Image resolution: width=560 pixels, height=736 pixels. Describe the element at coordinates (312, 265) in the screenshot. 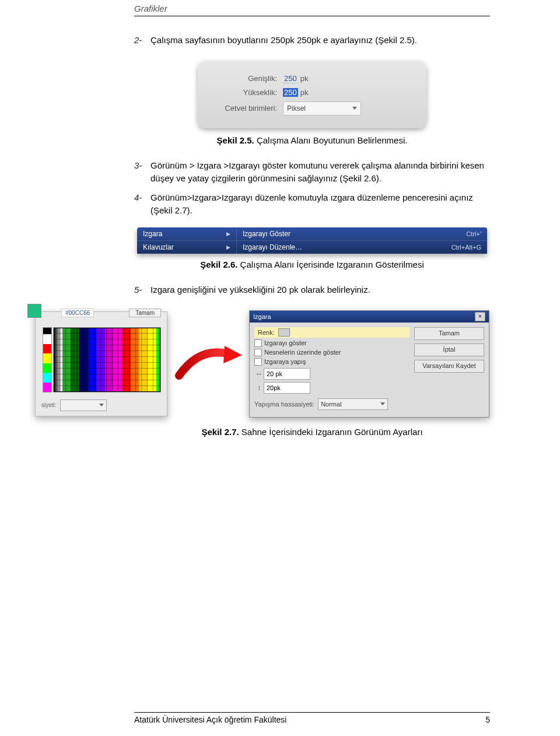

I see `caption-2-6: Şekil 2.6. Çalışma Alanı İçerisinde Izga…` at that location.